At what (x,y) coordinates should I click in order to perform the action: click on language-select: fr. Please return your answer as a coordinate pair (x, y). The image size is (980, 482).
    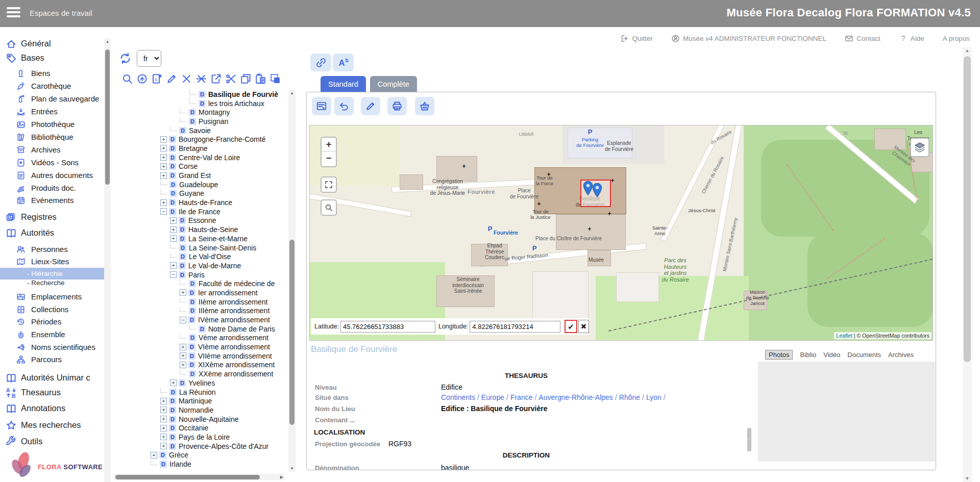
    Looking at the image, I should click on (149, 58).